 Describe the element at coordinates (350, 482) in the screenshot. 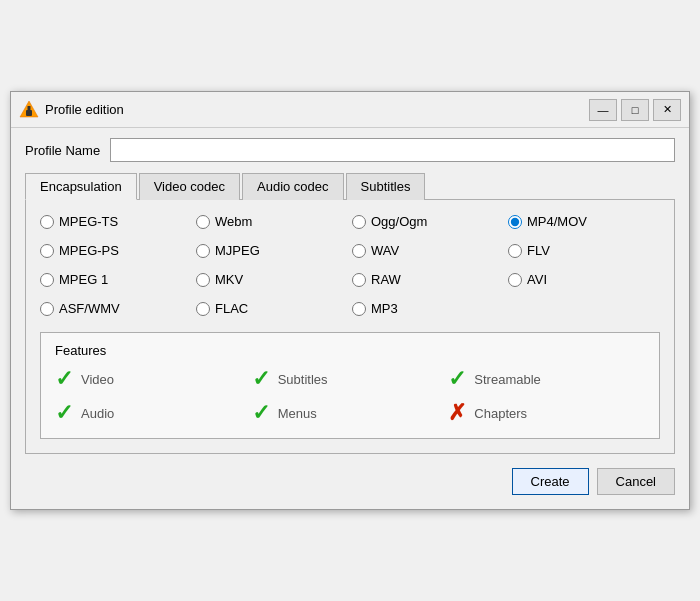

I see `button-row: Create Cancel` at that location.